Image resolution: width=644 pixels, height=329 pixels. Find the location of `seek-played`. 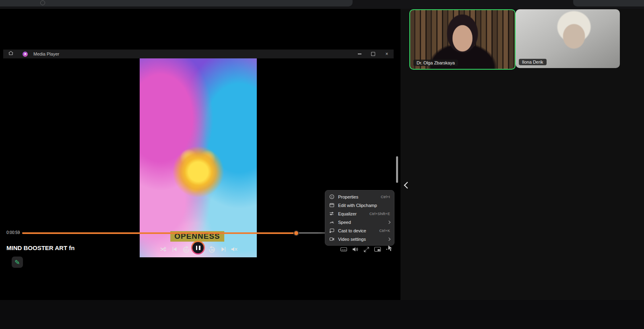

seek-played is located at coordinates (159, 233).